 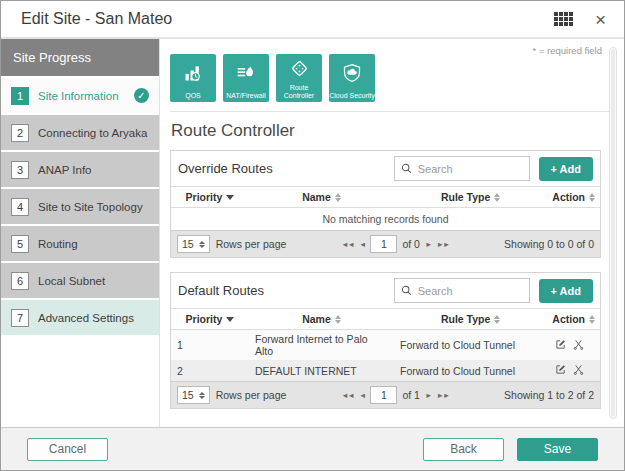 I want to click on tab-qos: QOS, so click(x=193, y=78).